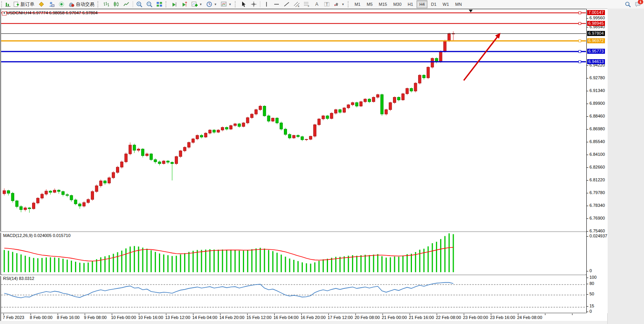 Image resolution: width=644 pixels, height=324 pixels. I want to click on auto-trading-label: 自动交易, so click(85, 5).